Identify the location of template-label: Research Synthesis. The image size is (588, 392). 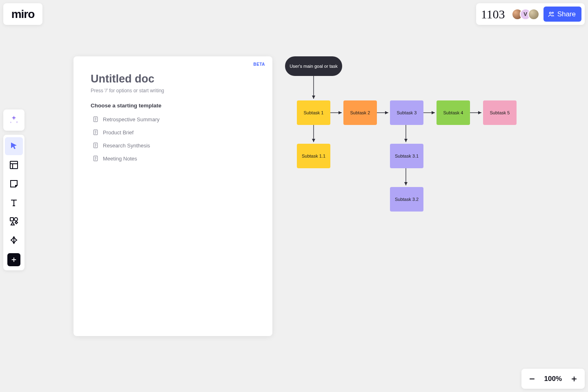
(127, 145).